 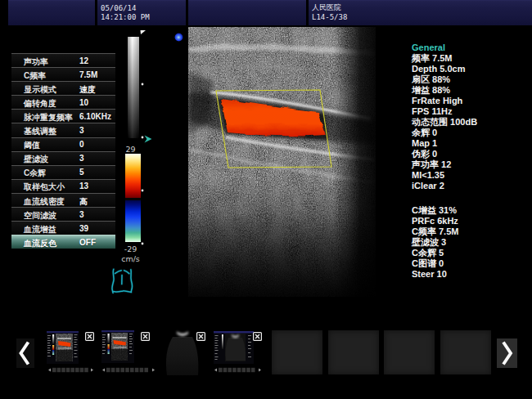 What do you see at coordinates (64, 172) in the screenshot?
I see `parameter-row: C余辉 5` at bounding box center [64, 172].